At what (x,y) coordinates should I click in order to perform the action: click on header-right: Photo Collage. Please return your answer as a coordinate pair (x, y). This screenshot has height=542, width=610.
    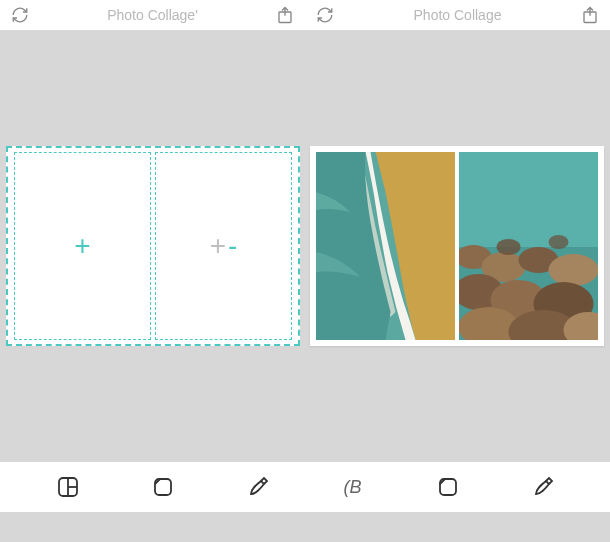
    Looking at the image, I should click on (458, 15).